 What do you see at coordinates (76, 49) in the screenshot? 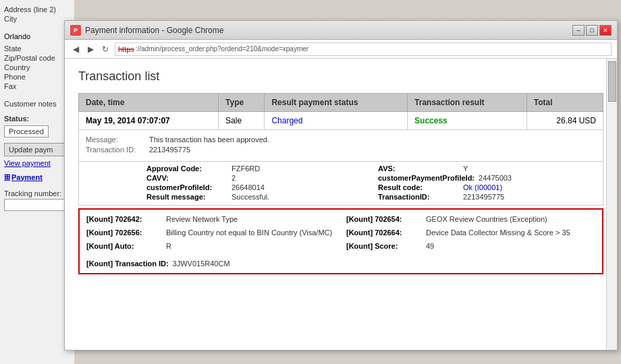
I see `back-icon: ◀` at bounding box center [76, 49].